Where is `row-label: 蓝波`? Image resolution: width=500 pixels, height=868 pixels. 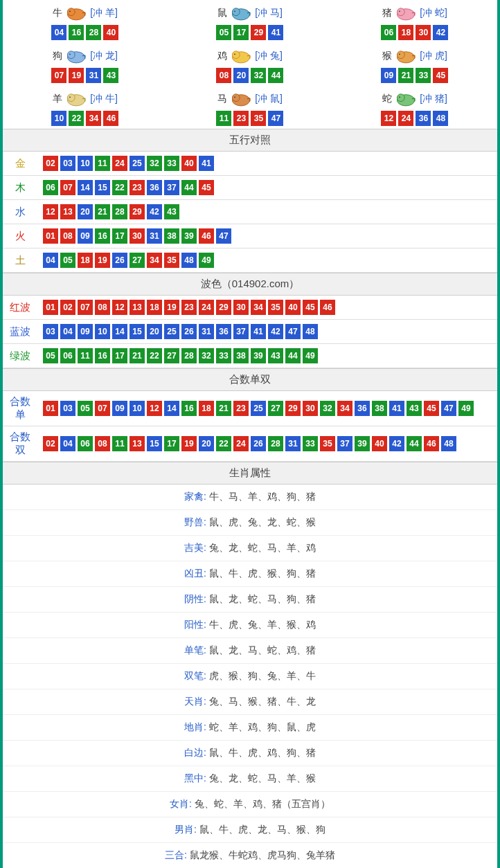 row-label: 蓝波 is located at coordinates (20, 332).